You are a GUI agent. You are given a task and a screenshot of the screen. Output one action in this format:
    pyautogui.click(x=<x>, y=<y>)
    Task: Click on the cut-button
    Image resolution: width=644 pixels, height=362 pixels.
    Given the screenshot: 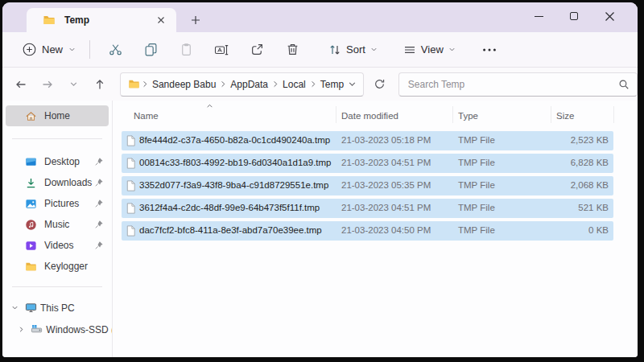 What is the action you would take?
    pyautogui.click(x=115, y=50)
    